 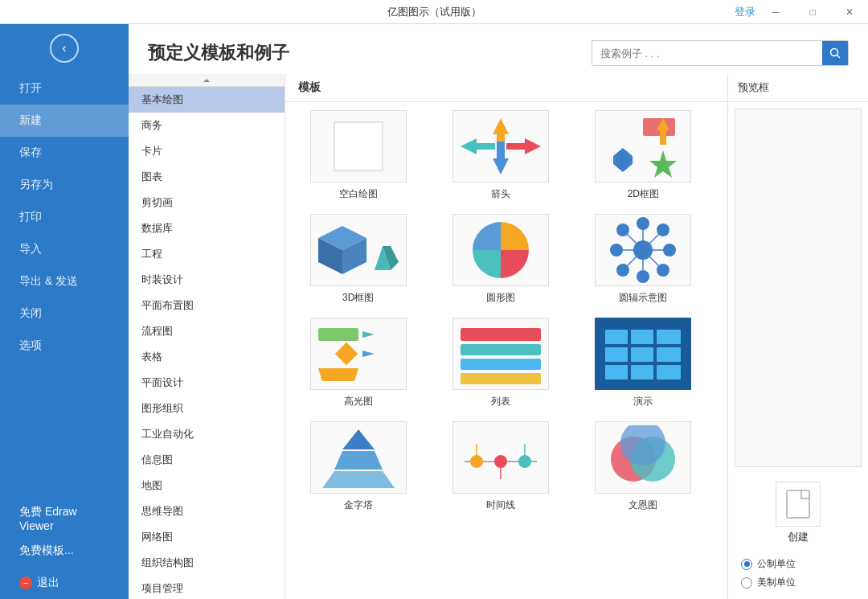 I want to click on template-item-circle: 圆形图, so click(x=500, y=259).